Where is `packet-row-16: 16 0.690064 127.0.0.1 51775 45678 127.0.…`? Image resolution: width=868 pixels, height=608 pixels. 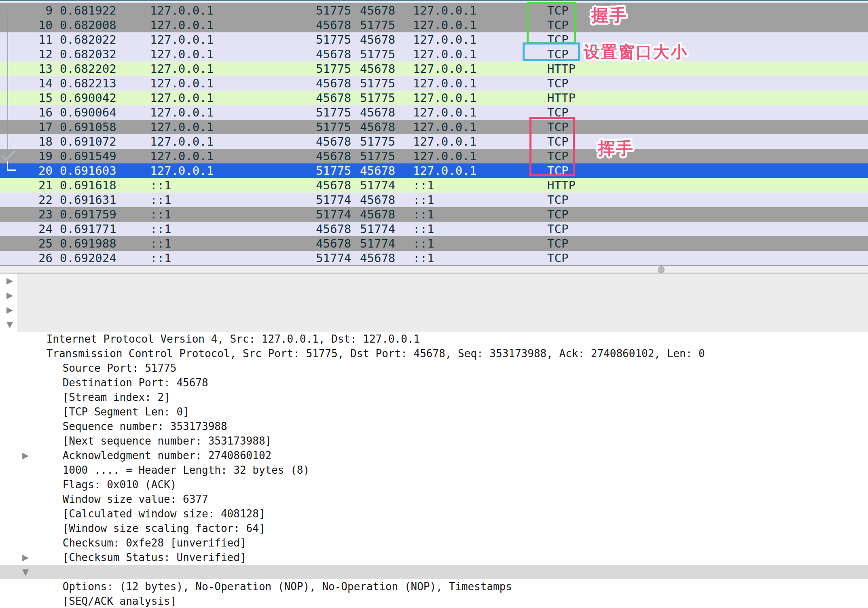 packet-row-16: 16 0.690064 127.0.0.1 51775 45678 127.0.… is located at coordinates (434, 112).